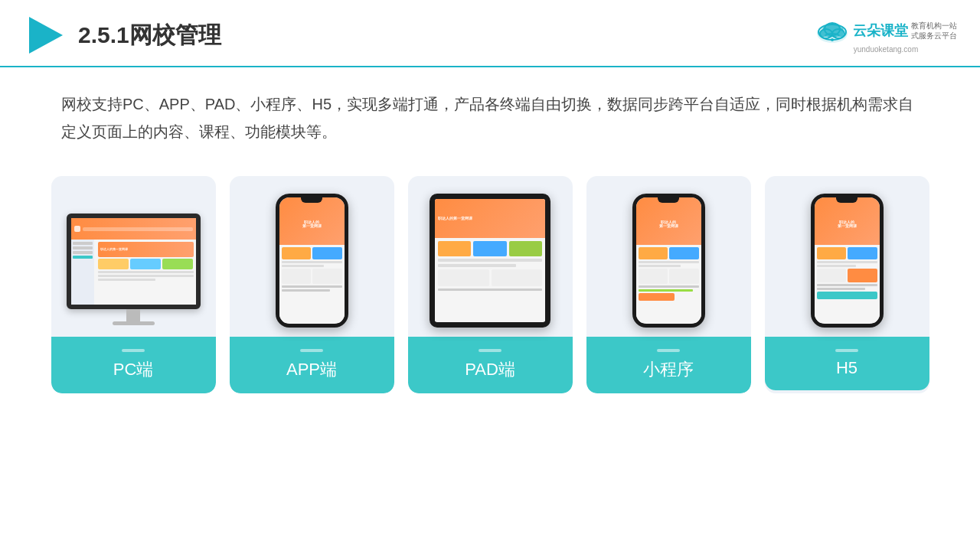  Describe the element at coordinates (312, 285) in the screenshot. I see `card-app: 职达人的第一堂网课` at that location.